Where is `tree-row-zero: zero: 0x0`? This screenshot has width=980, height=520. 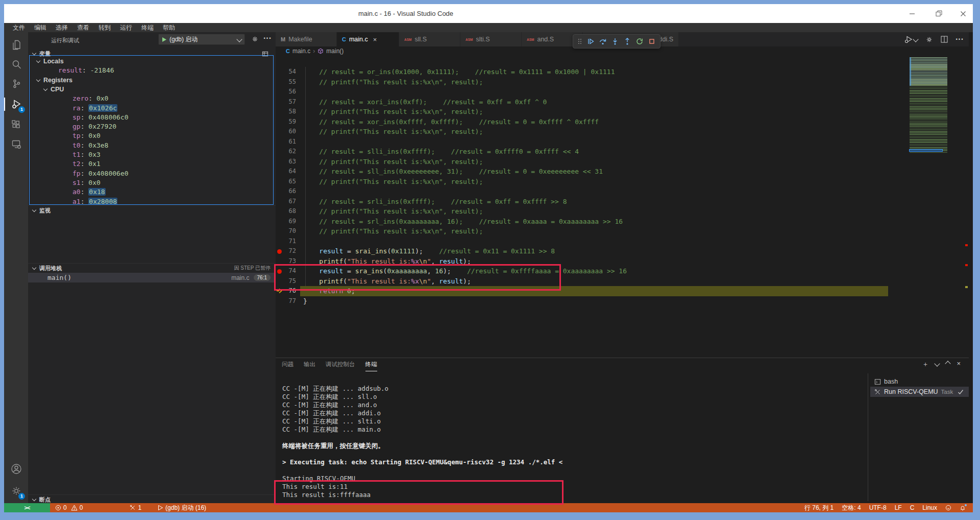 tree-row-zero: zero: 0x0 is located at coordinates (152, 99).